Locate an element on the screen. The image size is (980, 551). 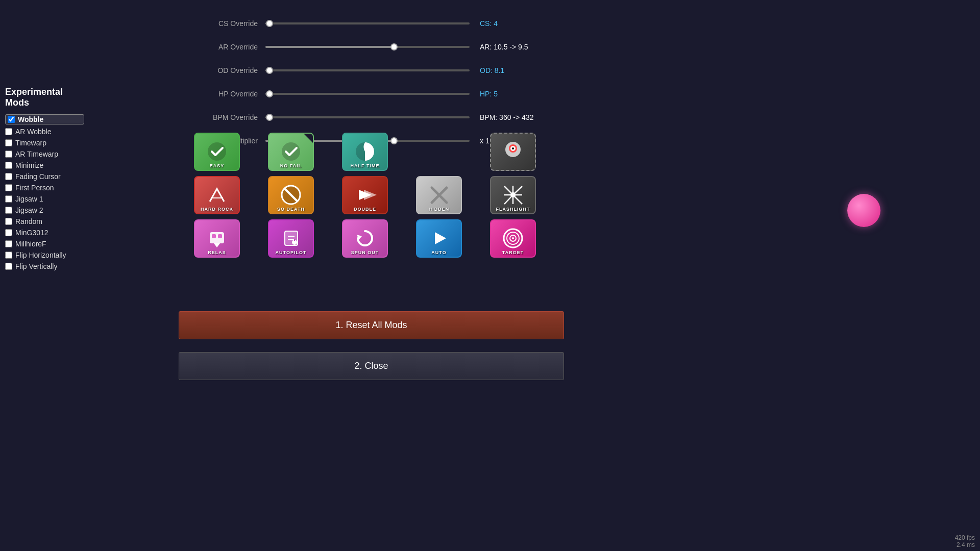
checkbox-item-flip-h: Flip Horizontally is located at coordinates (45, 255).